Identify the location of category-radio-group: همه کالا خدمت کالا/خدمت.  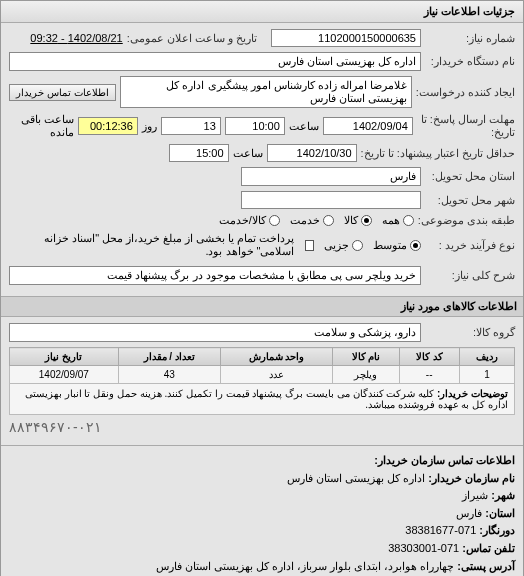
(316, 220).